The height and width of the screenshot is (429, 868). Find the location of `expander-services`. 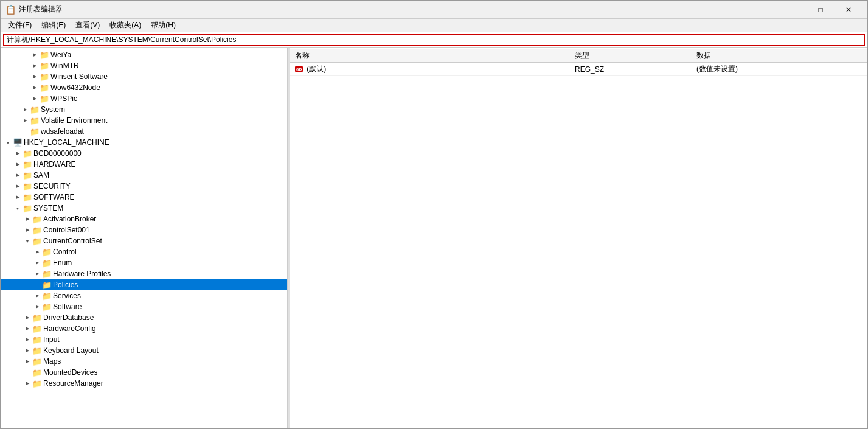

expander-services is located at coordinates (37, 296).